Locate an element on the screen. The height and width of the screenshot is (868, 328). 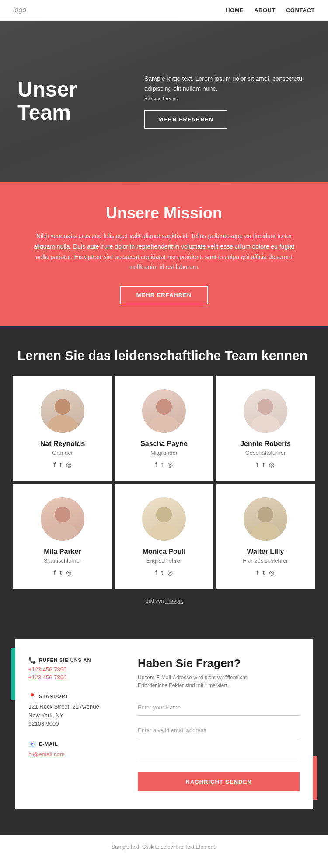
hero-description: Sample large text. Lorem ipsum dolor sit… is located at coordinates (227, 84).